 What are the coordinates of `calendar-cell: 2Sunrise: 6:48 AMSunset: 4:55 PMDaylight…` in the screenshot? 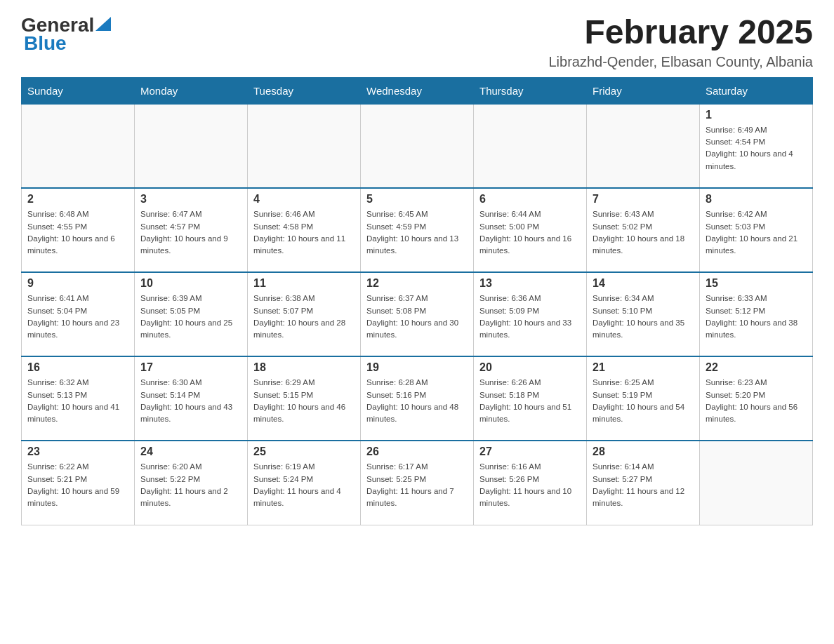 It's located at (79, 230).